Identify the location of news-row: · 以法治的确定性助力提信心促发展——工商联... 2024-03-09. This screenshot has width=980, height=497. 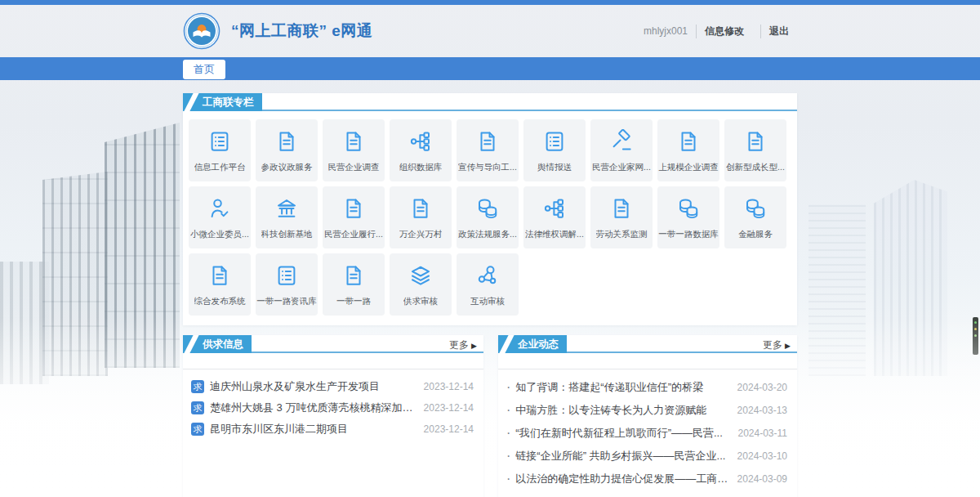
(647, 479).